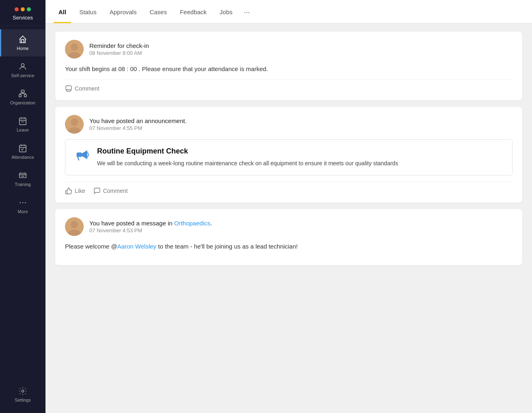 Image resolution: width=532 pixels, height=413 pixels. What do you see at coordinates (23, 391) in the screenshot?
I see `gear-icon` at bounding box center [23, 391].